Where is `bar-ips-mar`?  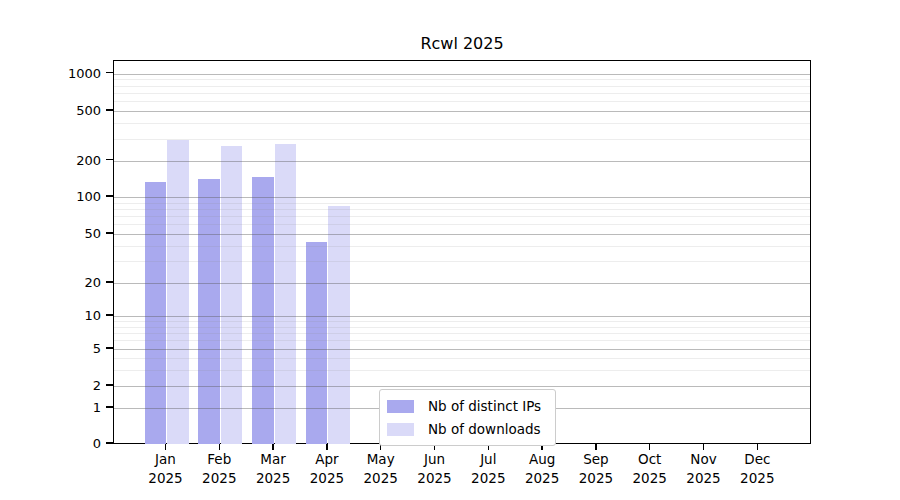 bar-ips-mar is located at coordinates (263, 310).